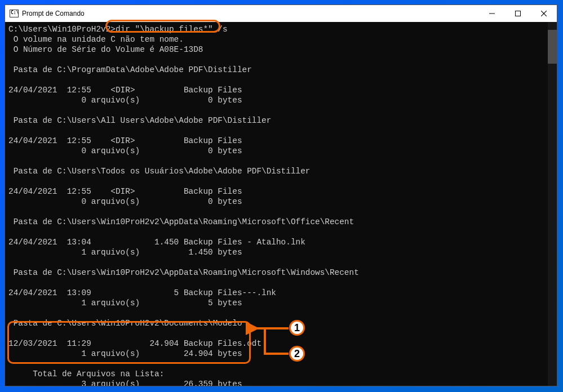 The width and height of the screenshot is (563, 392). I want to click on folder-header: Pasta de C:\ProgramData\Adobe\Adobe PDF\…, so click(130, 70).